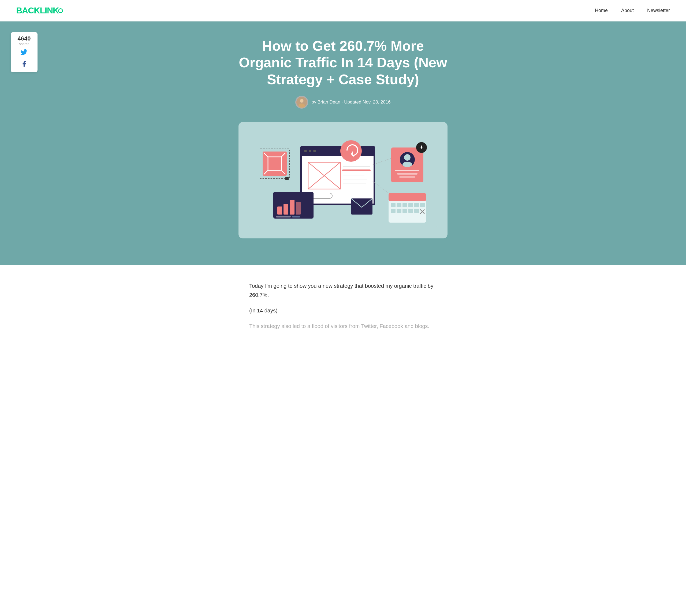 This screenshot has height=616, width=686. Describe the element at coordinates (627, 11) in the screenshot. I see `nav-item-about: About` at that location.